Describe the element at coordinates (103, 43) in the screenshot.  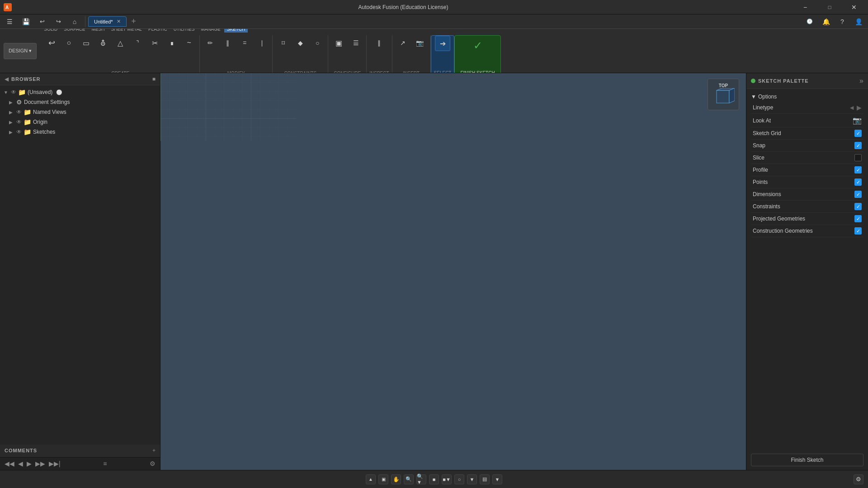
I see `arc-tool: ⛢` at that location.